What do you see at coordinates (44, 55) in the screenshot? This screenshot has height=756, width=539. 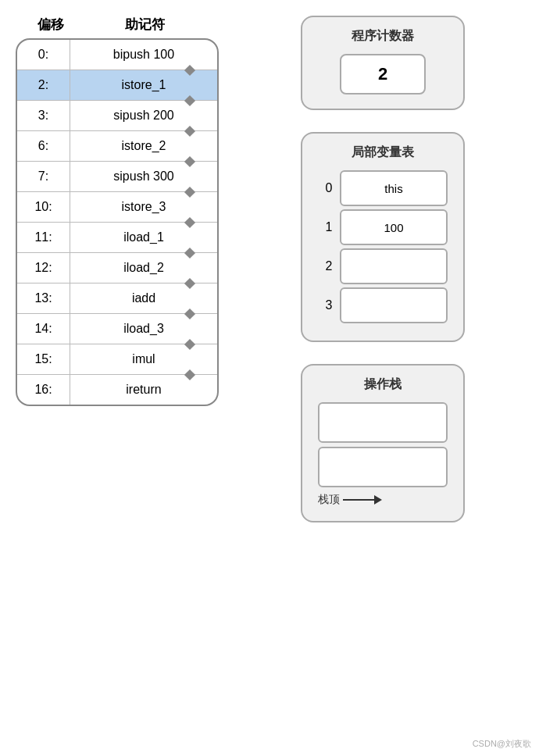 I see `offset-cell: 0:` at bounding box center [44, 55].